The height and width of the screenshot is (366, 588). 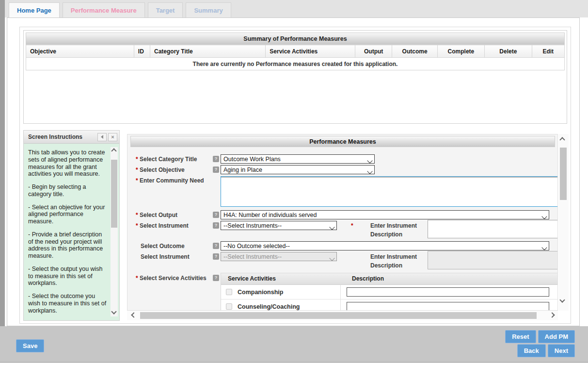 I want to click on category-title-label-text: Select Category Title, so click(x=169, y=159).